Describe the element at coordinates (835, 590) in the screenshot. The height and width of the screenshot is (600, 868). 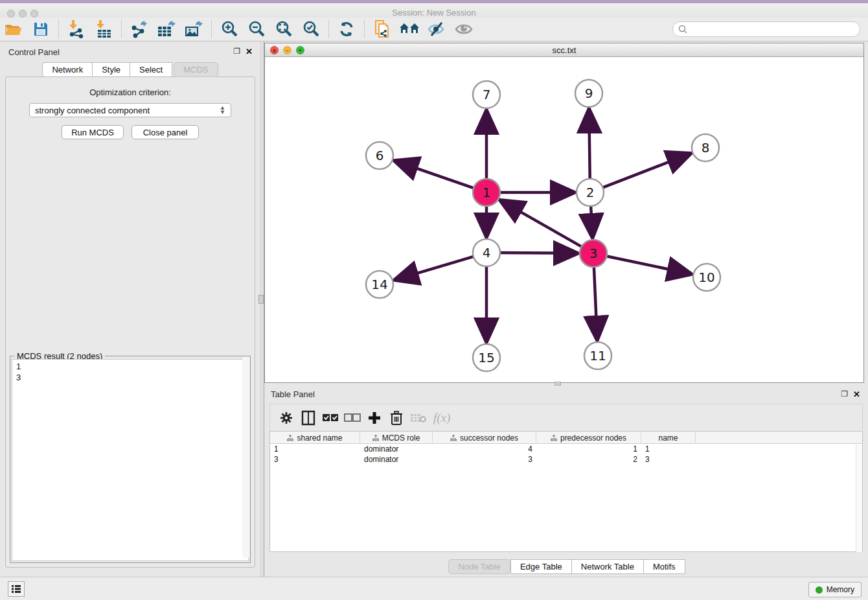
I see `memory-button: Memory` at that location.